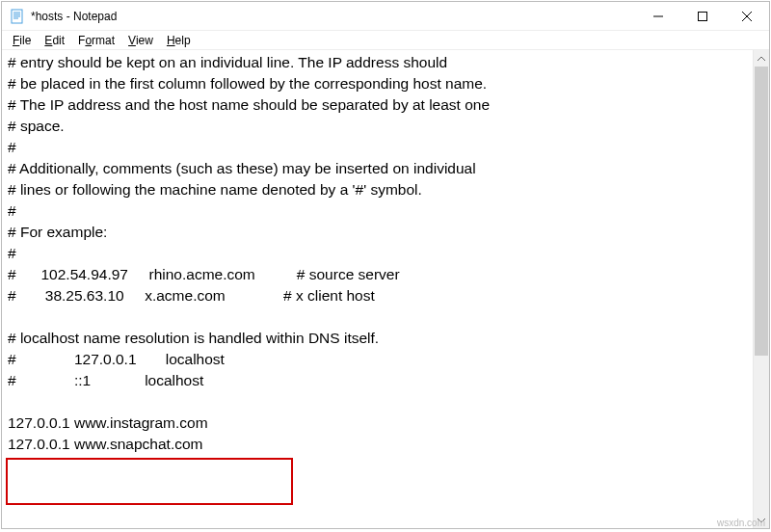 The width and height of the screenshot is (771, 532). I want to click on close-icon, so click(747, 16).